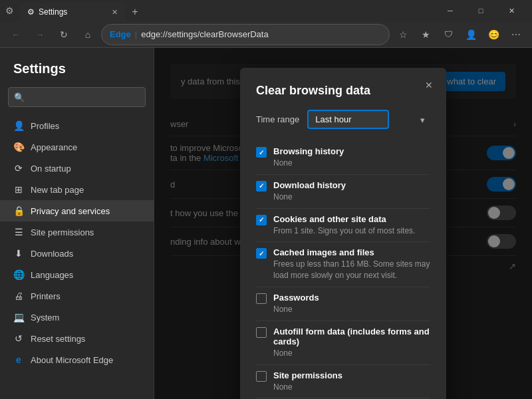 Image resolution: width=532 pixels, height=399 pixels. I want to click on languages-icon: 🌐, so click(19, 275).